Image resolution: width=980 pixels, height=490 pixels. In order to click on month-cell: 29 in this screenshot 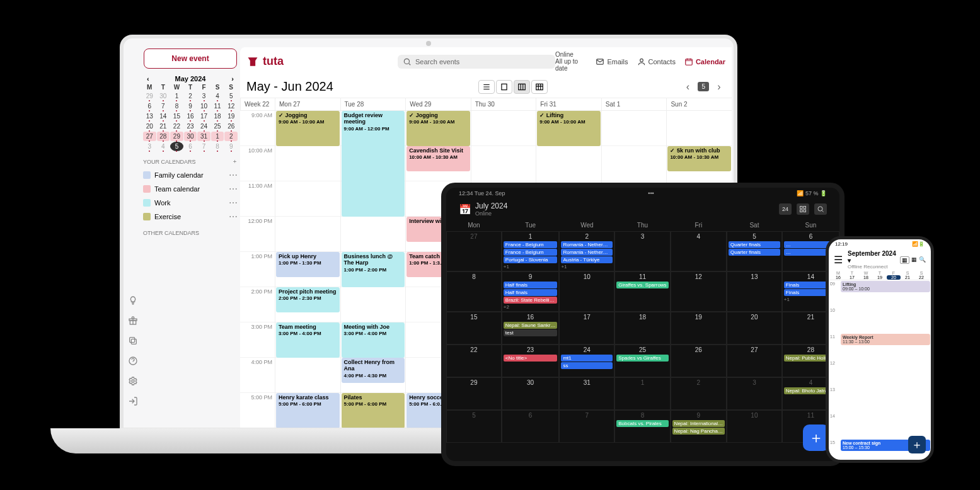, I will do `click(474, 394)`.